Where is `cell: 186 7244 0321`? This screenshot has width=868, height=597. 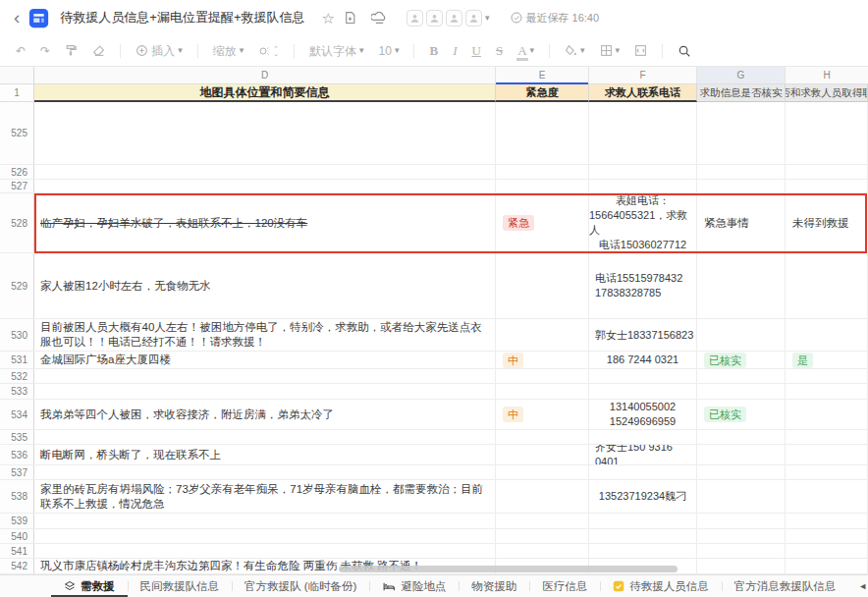
cell: 186 7244 0321 is located at coordinates (643, 359).